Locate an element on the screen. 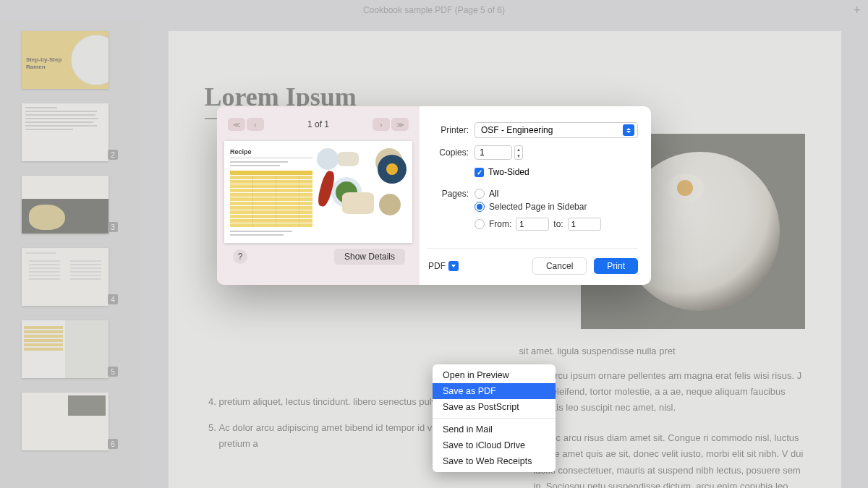 This screenshot has width=868, height=488. print-options-panel: Printer: OSF - Engineering Copies: ▲▼ Tw… is located at coordinates (535, 195).